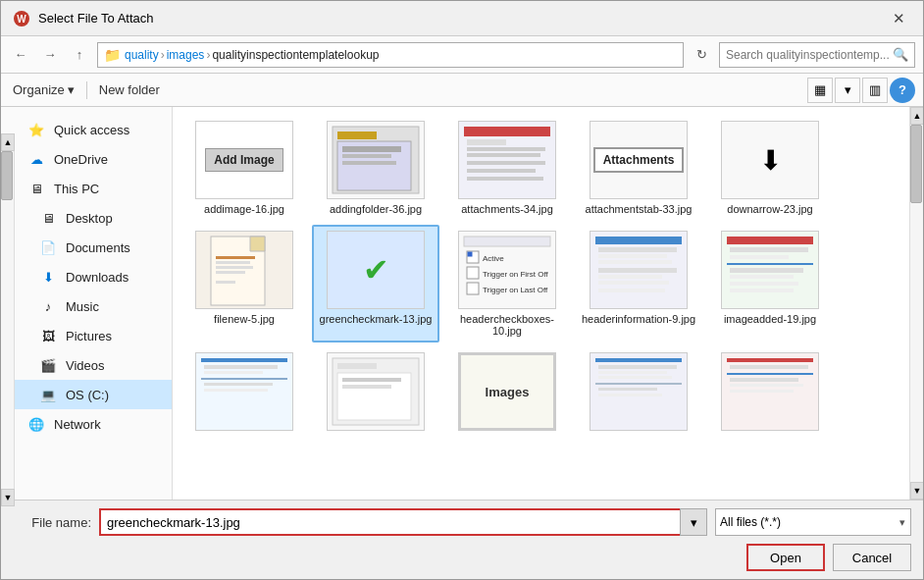  What do you see at coordinates (701, 55) in the screenshot?
I see `refresh-button: ↻` at bounding box center [701, 55].